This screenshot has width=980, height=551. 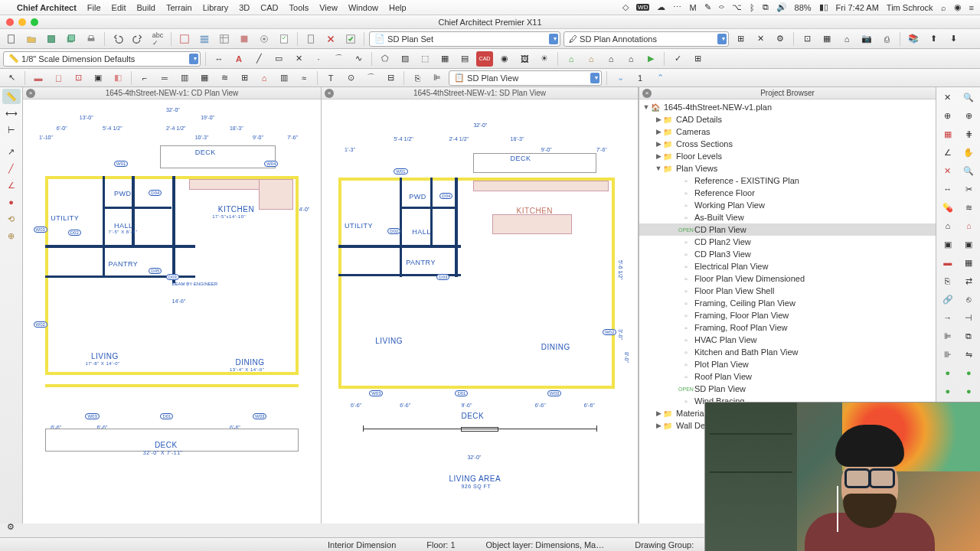 I want to click on menu-terrain: Terrain, so click(x=179, y=8).